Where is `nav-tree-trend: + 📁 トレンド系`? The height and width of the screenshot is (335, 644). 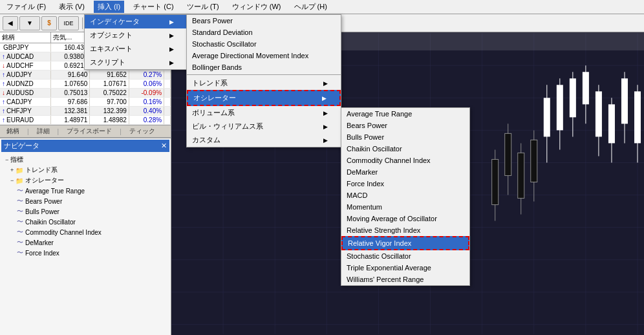 nav-tree-trend: + 📁 トレンド系 is located at coordinates (85, 170).